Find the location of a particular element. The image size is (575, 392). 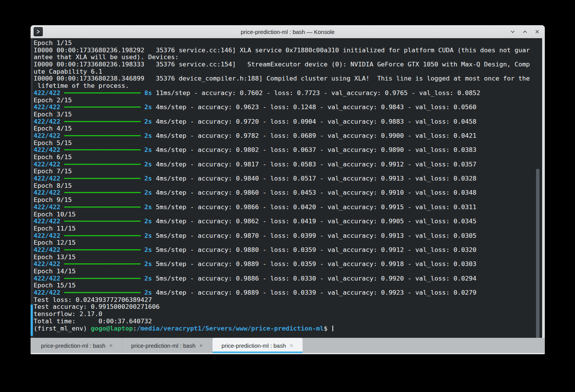

terminal-line: Epoch 9/15 is located at coordinates (285, 200).